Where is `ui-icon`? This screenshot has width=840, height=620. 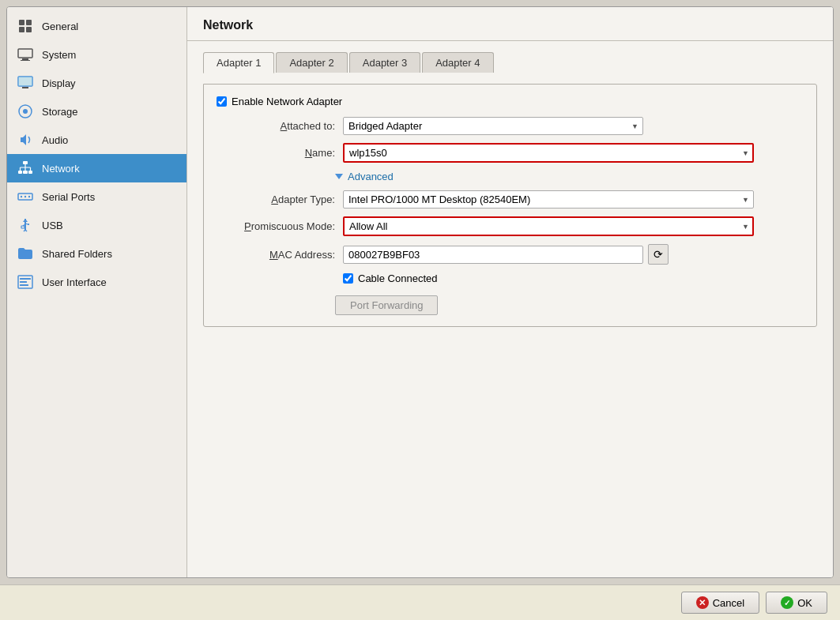
ui-icon is located at coordinates (25, 282).